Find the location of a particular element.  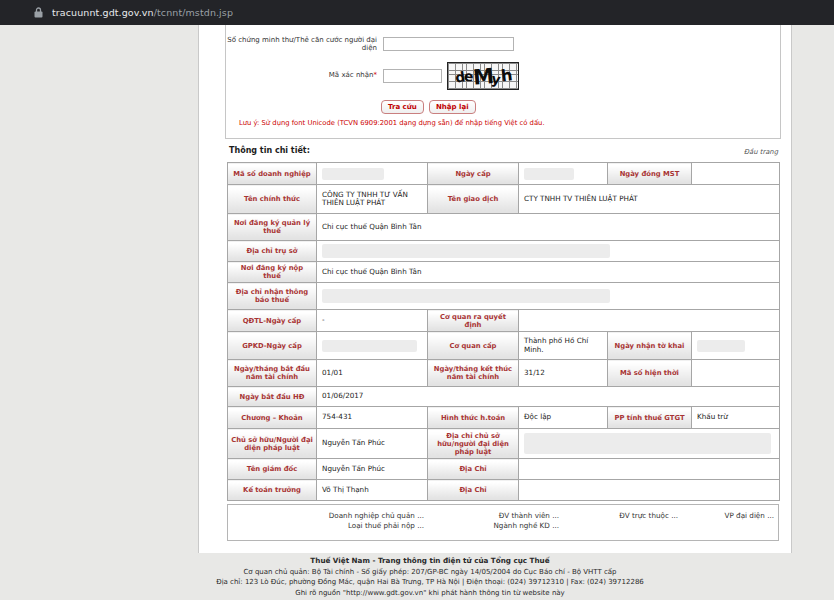

table-row: Ngày/tháng bắt đầu năm tài chính01/01Ngà… is located at coordinates (504, 374).